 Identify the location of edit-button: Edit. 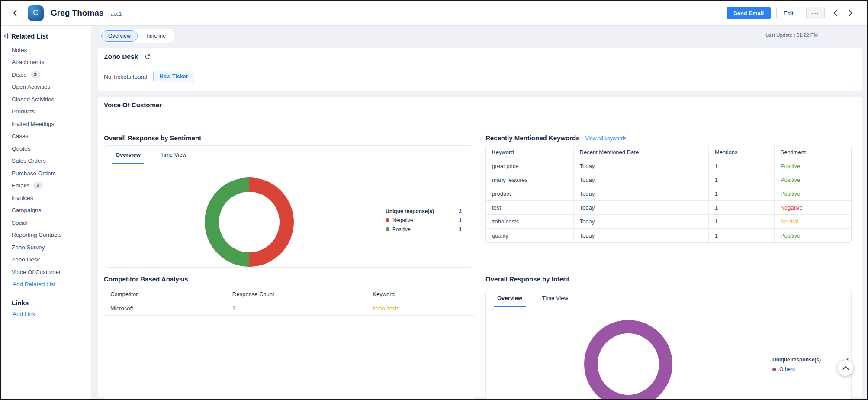
(788, 13).